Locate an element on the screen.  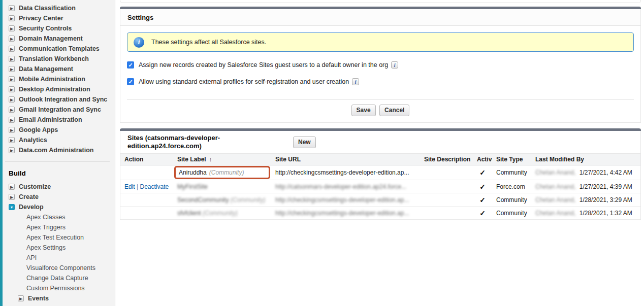
site-label-cell: SecondCommunity (Community) is located at coordinates (222, 200).